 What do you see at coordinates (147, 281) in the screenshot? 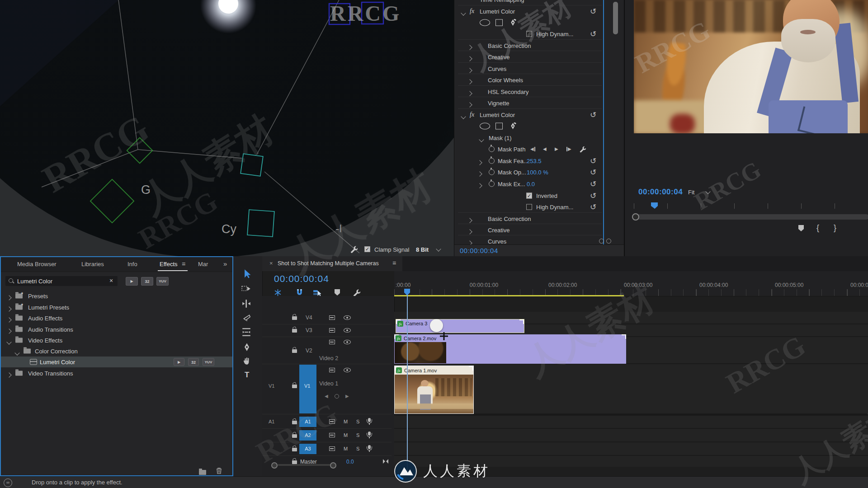
I see `32bit-filter-badge: 32` at bounding box center [147, 281].